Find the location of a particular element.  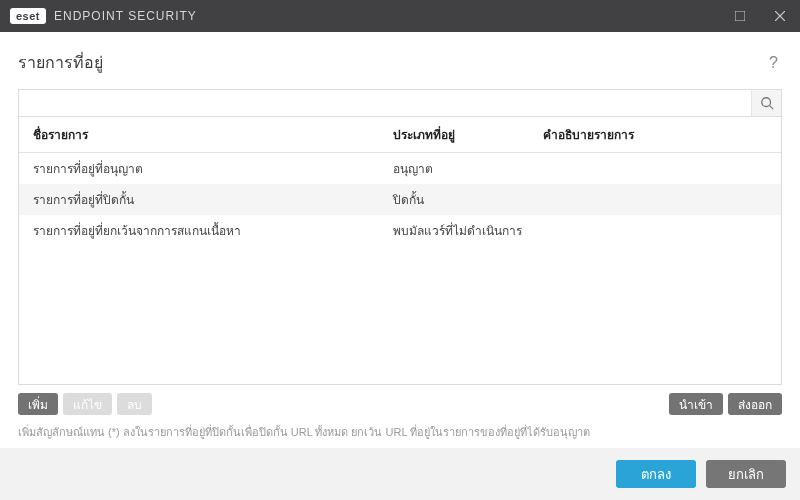

import-button: นำเข้า is located at coordinates (696, 404).